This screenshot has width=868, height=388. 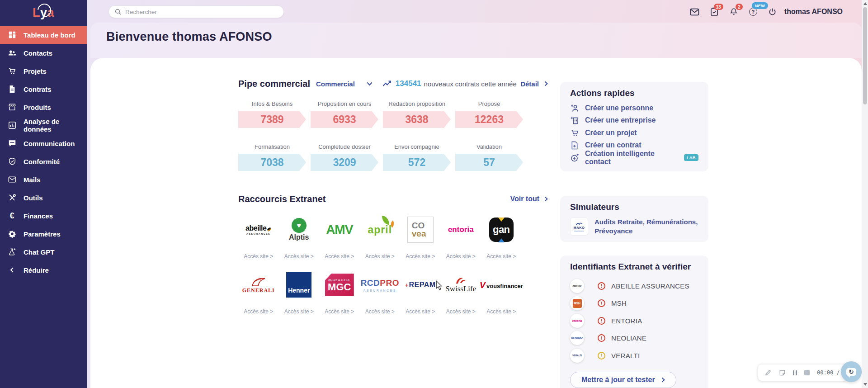 What do you see at coordinates (299, 230) in the screenshot?
I see `alptis-logo: Alptis` at bounding box center [299, 230].